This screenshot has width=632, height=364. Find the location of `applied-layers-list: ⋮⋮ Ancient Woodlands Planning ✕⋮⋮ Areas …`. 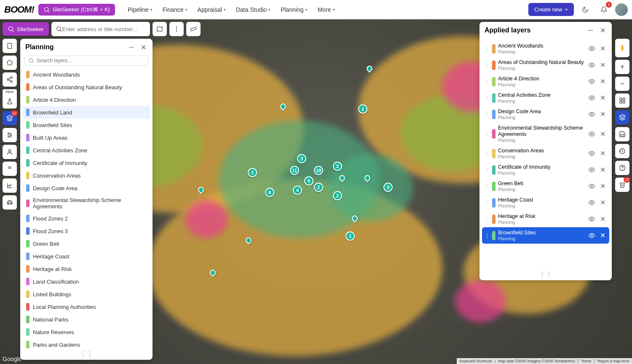

applied-layers-list: ⋮⋮ Ancient Woodlands Planning ✕⋮⋮ Areas … is located at coordinates (546, 154).